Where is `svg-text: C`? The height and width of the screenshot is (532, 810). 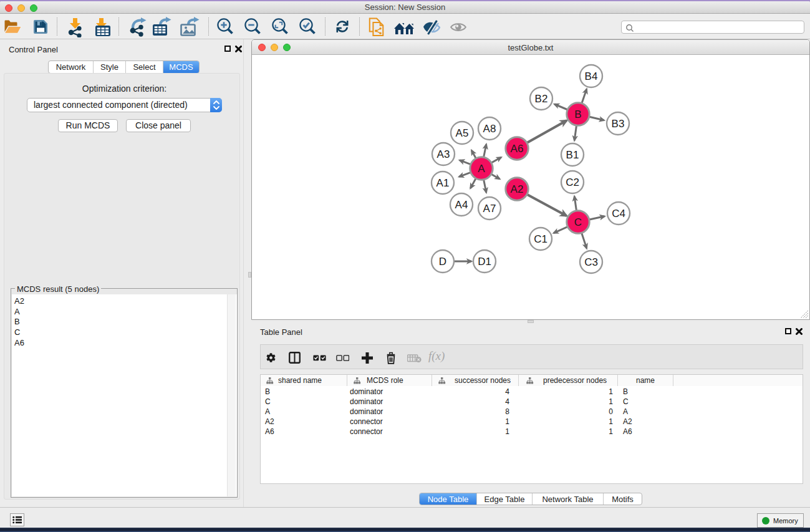
svg-text: C is located at coordinates (578, 222).